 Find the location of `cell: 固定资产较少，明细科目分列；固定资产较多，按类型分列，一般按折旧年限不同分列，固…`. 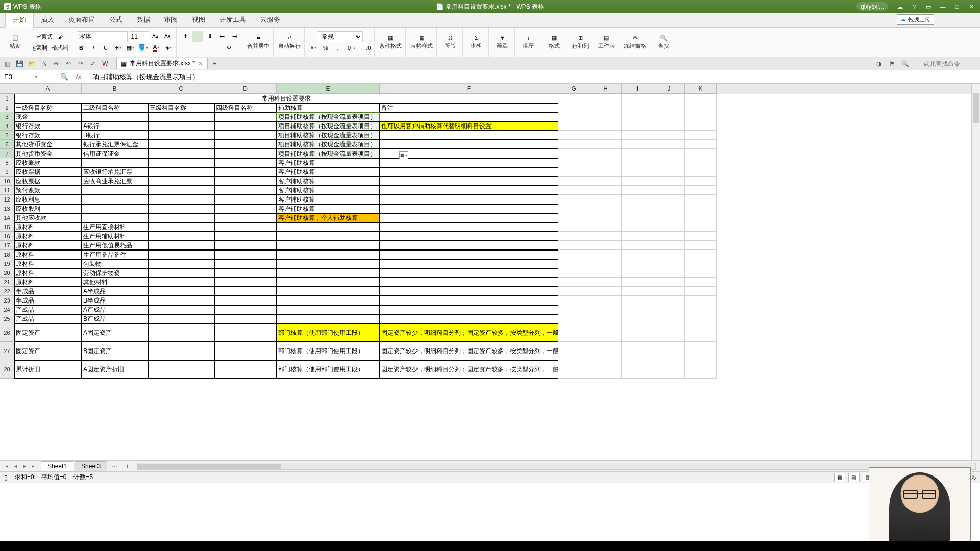

cell: 固定资产较少，明细科目分列；固定资产较多，按类型分列，一般按折旧年限不同分列，固… is located at coordinates (469, 351).